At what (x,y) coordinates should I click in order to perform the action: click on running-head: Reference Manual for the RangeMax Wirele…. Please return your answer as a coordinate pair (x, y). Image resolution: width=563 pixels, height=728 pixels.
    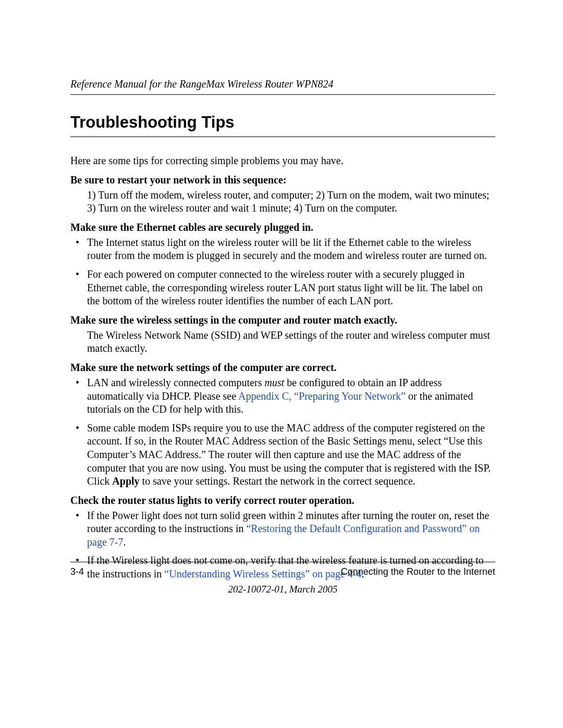
    Looking at the image, I should click on (283, 87).